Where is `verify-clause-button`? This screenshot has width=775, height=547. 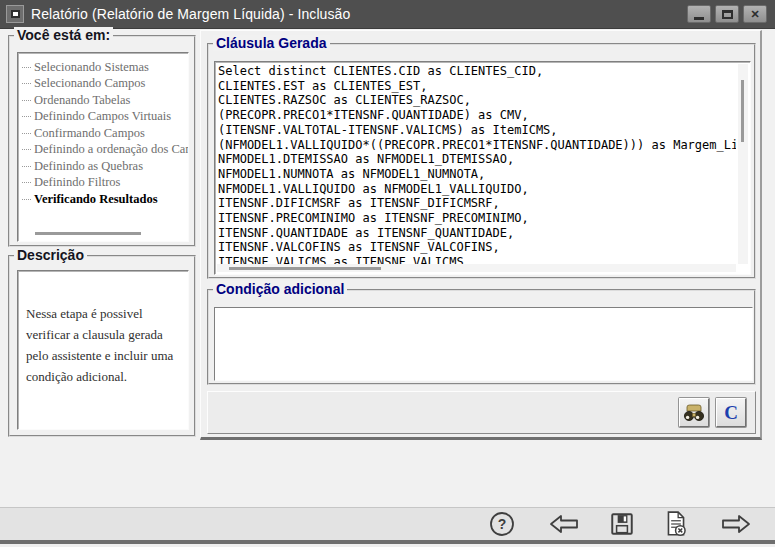 verify-clause-button is located at coordinates (694, 412).